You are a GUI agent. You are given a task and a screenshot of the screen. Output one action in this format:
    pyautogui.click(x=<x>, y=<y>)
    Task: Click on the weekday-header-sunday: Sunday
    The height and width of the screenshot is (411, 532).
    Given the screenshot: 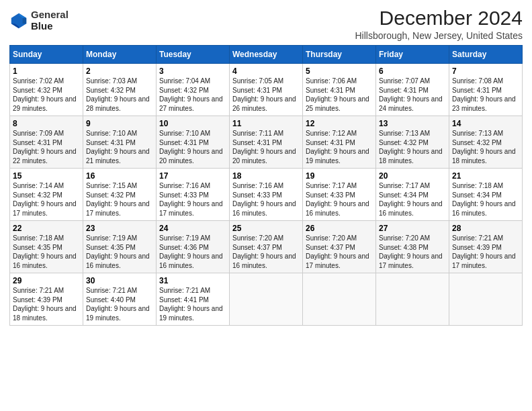 What is the action you would take?
    pyautogui.click(x=47, y=55)
    